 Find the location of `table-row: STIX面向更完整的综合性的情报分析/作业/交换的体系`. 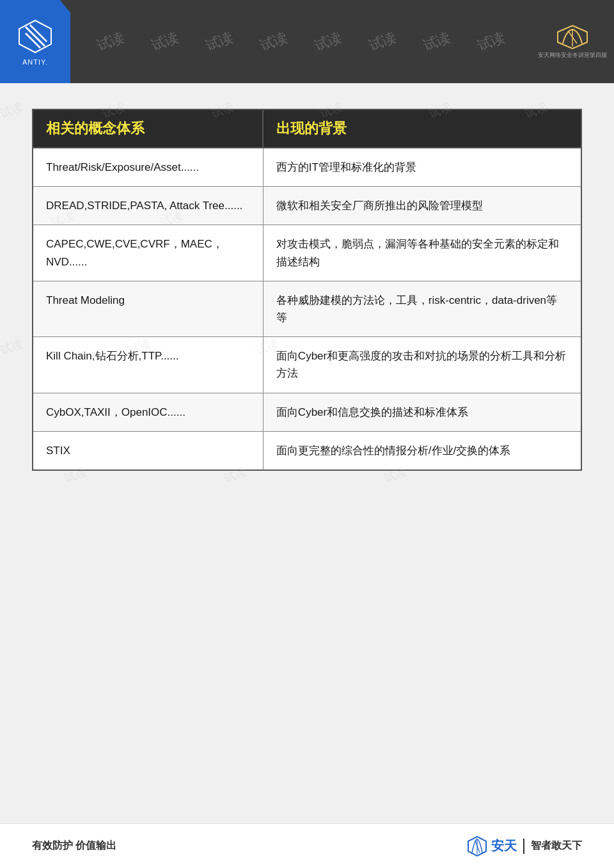

table-row: STIX面向更完整的综合性的情报分析/作业/交换的体系 is located at coordinates (307, 450).